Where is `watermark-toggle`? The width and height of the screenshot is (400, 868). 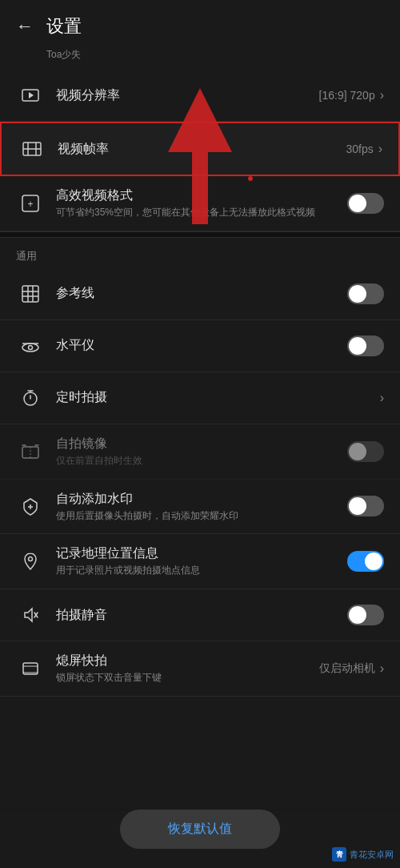 watermark-toggle is located at coordinates (366, 506).